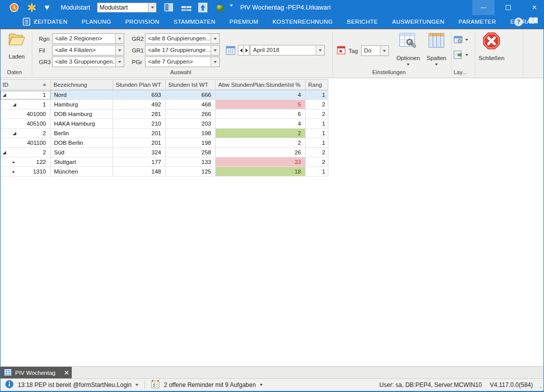 The height and width of the screenshot is (392, 544). I want to click on table-row: 401000DOB Hamburg28126662, so click(164, 114).